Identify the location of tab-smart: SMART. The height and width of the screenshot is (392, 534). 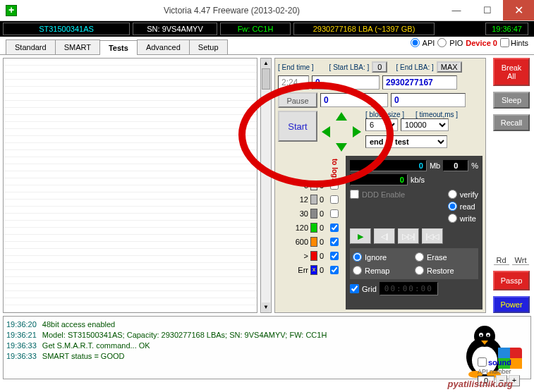
(78, 47).